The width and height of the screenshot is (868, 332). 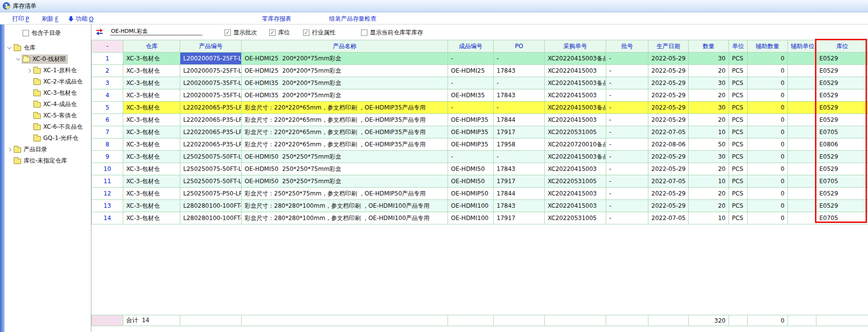 What do you see at coordinates (480, 194) in the screenshot?
I see `table-row: 12XC-3-包材仓L250250075-P50-LFH彩盒尺寸：250*250…` at bounding box center [480, 194].